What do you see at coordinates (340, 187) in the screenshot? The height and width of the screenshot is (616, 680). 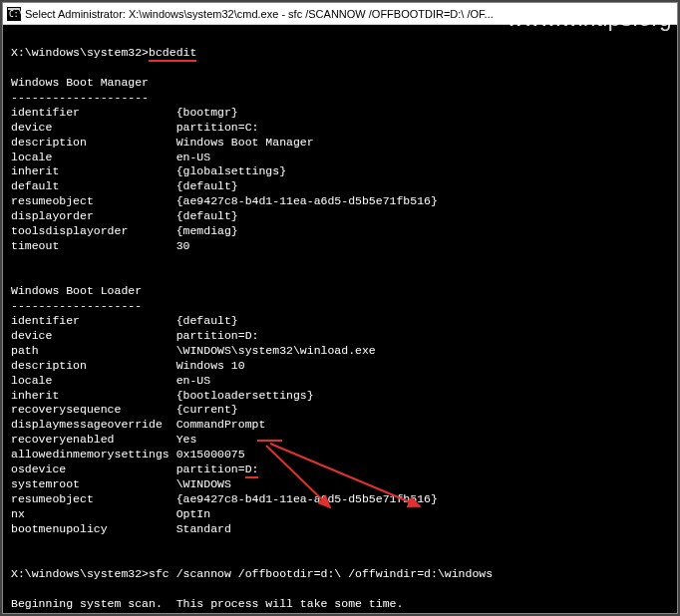 I see `table-row: default {default}` at bounding box center [340, 187].